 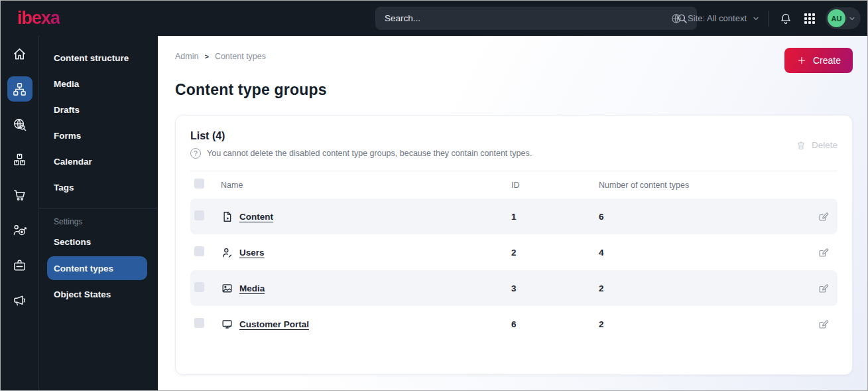 I want to click on sidebar-item-content-types: Content types, so click(x=97, y=268).